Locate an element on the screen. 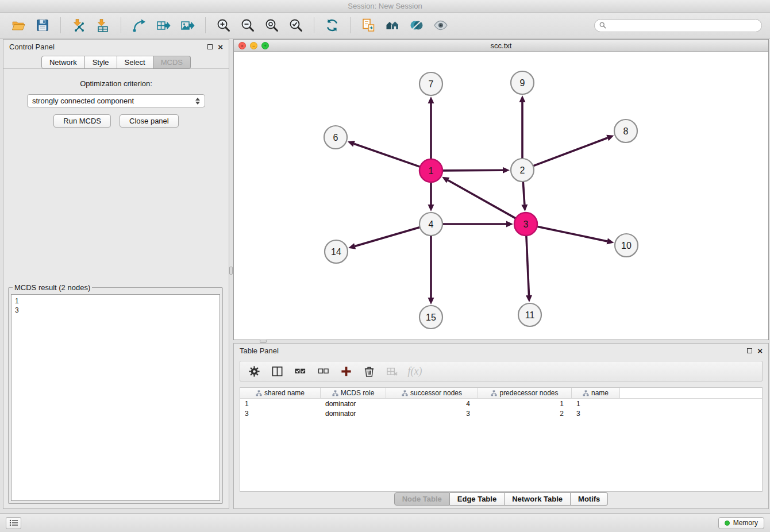 This screenshot has width=770, height=532. column-type-icon is located at coordinates (259, 393).